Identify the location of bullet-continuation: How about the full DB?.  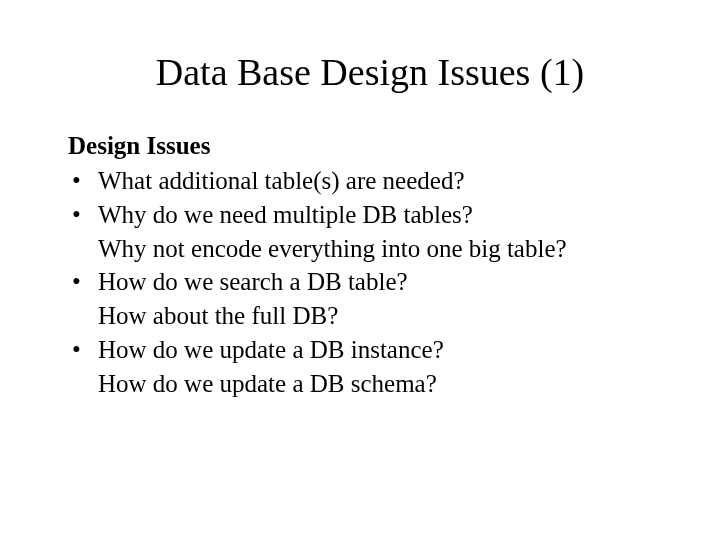
(379, 316).